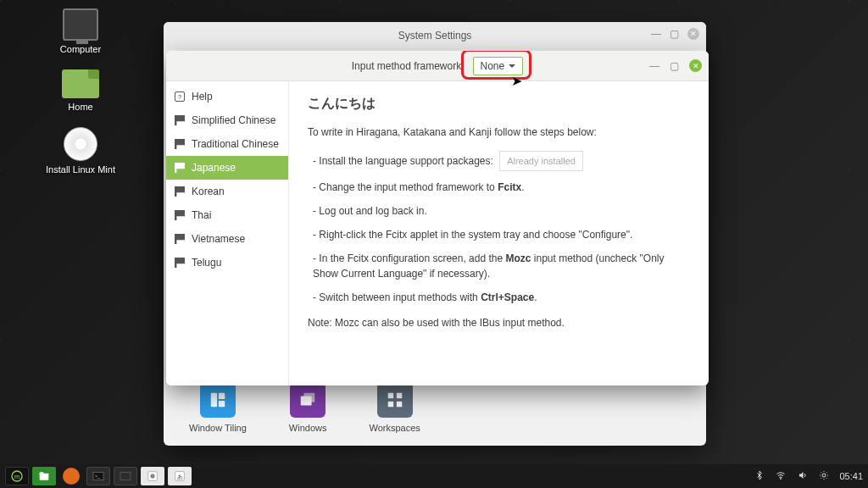 This screenshot has height=488, width=868. I want to click on panel-task-systemsettings, so click(153, 476).